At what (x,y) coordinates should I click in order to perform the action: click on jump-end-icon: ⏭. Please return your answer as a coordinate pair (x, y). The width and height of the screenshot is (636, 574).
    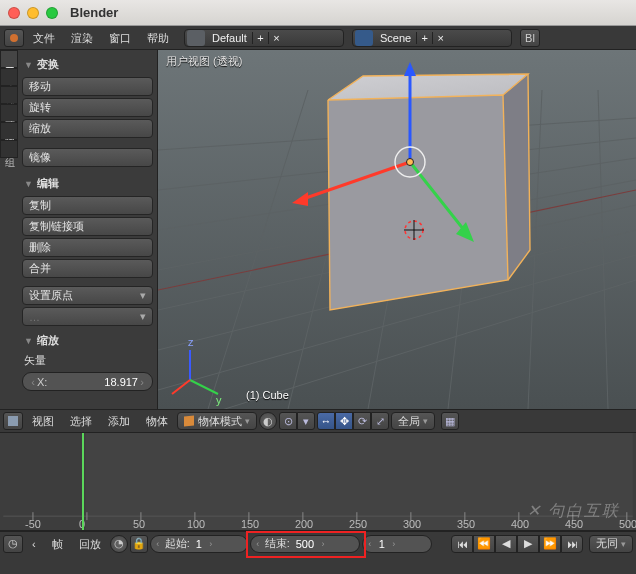
    Looking at the image, I should click on (572, 544).